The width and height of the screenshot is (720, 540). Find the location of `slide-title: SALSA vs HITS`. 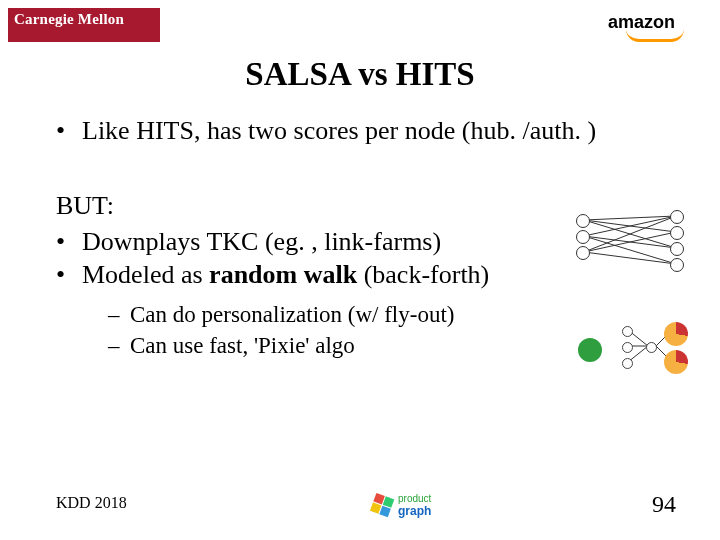

slide-title: SALSA vs HITS is located at coordinates (360, 74).